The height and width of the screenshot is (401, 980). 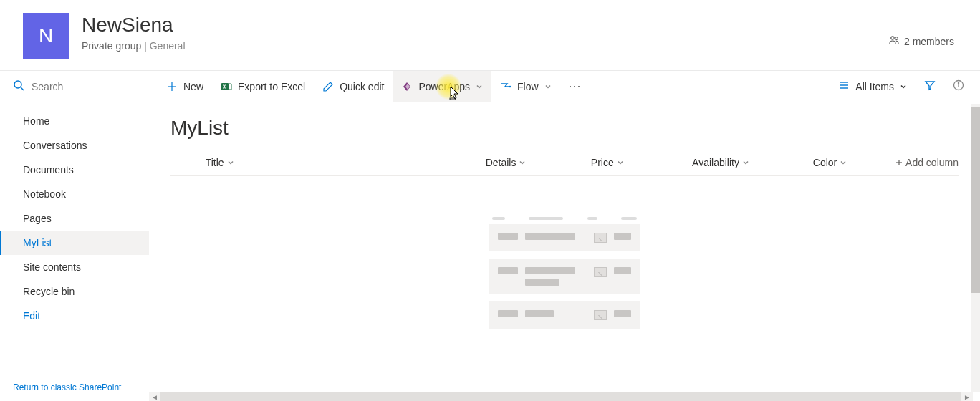 What do you see at coordinates (75, 218) in the screenshot?
I see `nav-pages: Pages` at bounding box center [75, 218].